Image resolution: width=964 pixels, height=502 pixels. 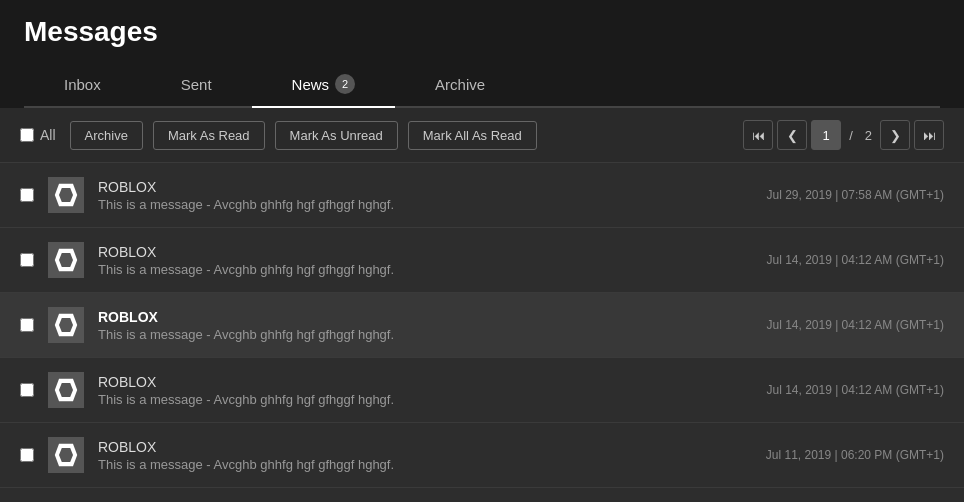 I want to click on mark-unread-button: Mark As Unread, so click(x=336, y=136).